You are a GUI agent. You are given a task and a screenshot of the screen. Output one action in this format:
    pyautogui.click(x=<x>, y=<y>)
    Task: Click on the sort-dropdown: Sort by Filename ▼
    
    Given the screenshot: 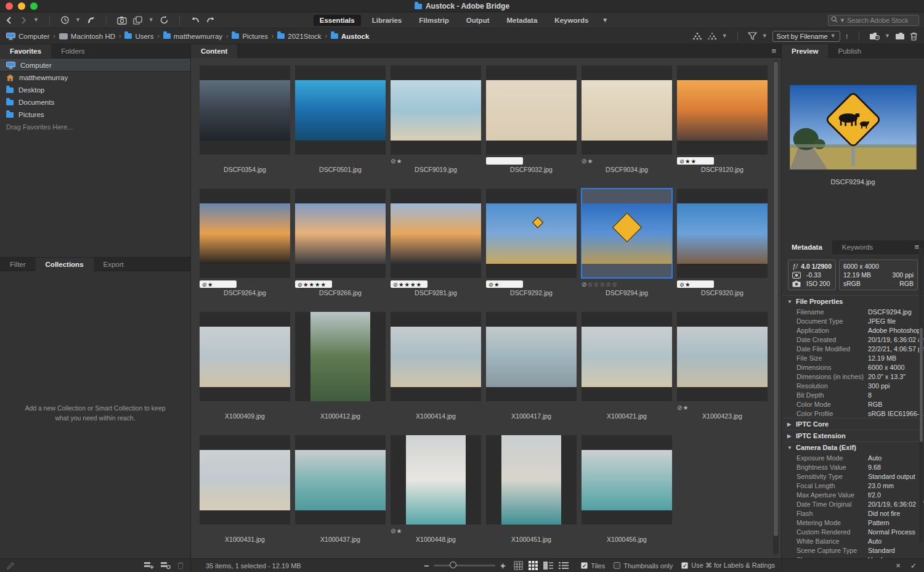 What is the action you would take?
    pyautogui.click(x=806, y=36)
    